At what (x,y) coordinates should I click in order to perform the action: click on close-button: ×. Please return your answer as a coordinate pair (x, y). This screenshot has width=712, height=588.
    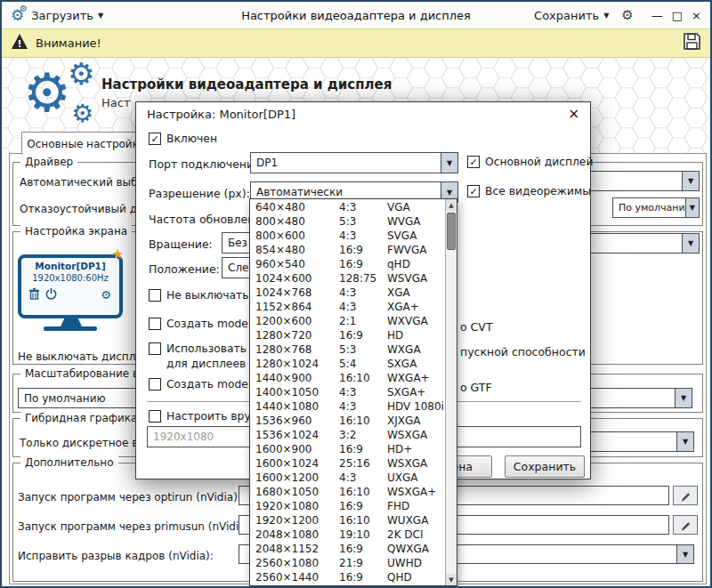
    Looking at the image, I should click on (696, 16).